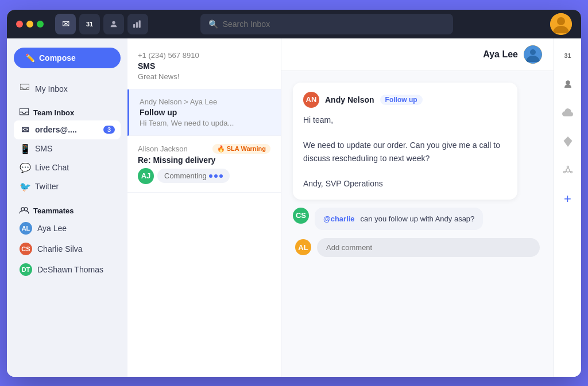 This screenshot has height=386, width=588. What do you see at coordinates (114, 24) in the screenshot?
I see `contacts-nav-icon` at bounding box center [114, 24].